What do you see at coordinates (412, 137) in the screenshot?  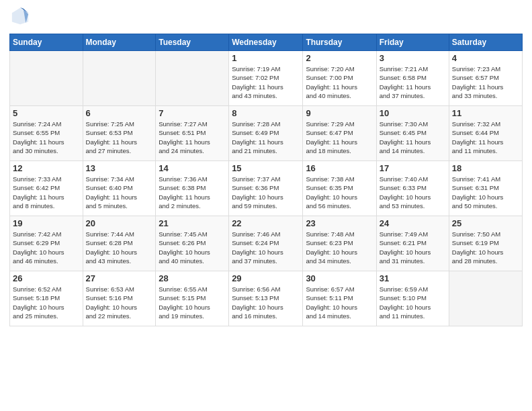 I see `day-info: Sunrise: 7:30 AM Sunset: 6:45 PM Dayligh…` at bounding box center [412, 137].